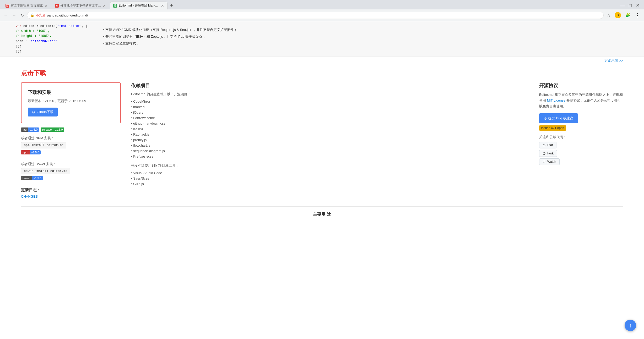 The image size is (644, 339). I want to click on dependencies-intro: Editor.md 的诞生依赖于以下开源项目：, so click(330, 94).